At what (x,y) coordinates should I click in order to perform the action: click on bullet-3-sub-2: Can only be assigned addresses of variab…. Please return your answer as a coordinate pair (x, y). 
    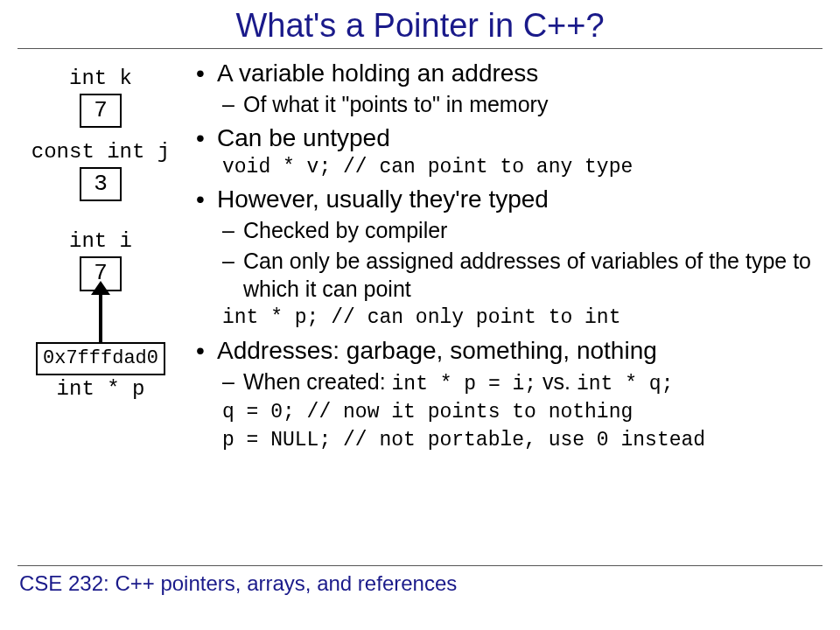
    Looking at the image, I should click on (520, 275).